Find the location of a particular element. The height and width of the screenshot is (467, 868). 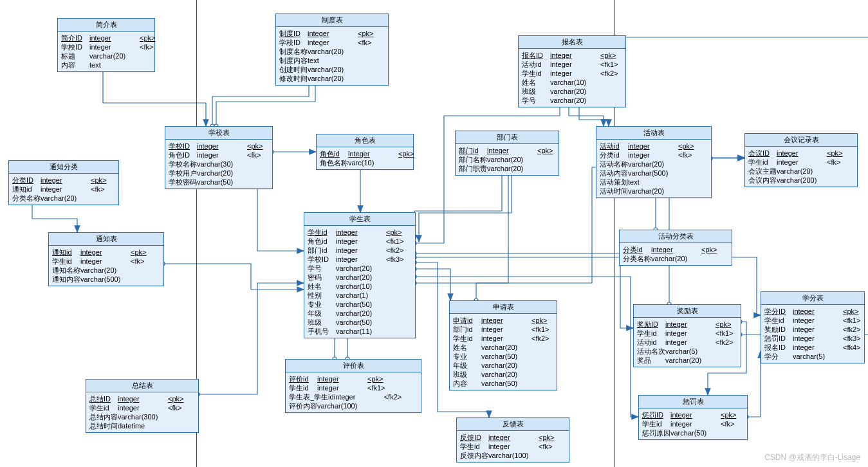

entity-row: 班级varchar(20) is located at coordinates (503, 374).